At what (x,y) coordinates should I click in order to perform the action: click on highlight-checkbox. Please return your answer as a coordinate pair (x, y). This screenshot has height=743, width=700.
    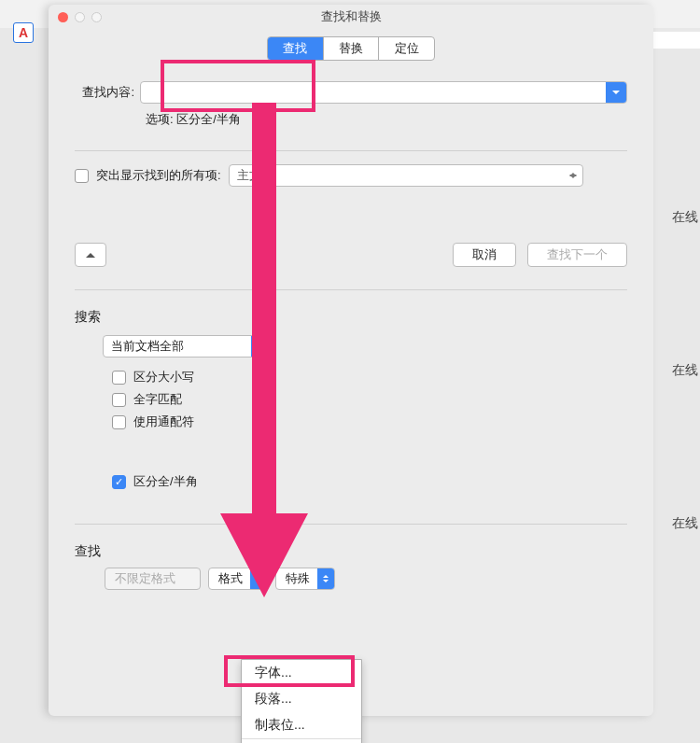
    Looking at the image, I should click on (82, 175).